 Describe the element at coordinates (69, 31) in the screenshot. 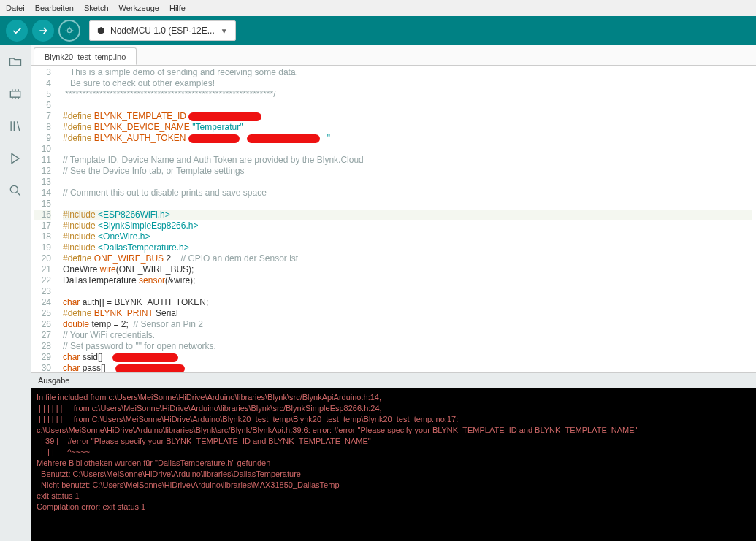

I see `debug-button` at that location.